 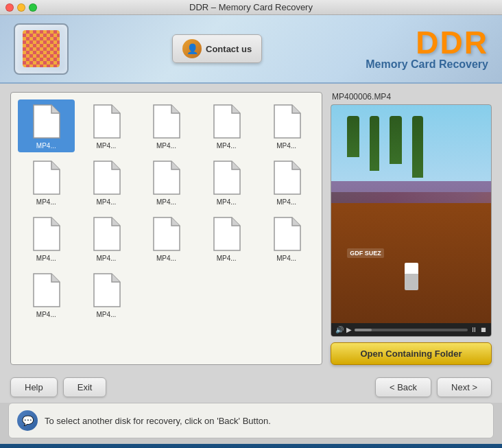 What do you see at coordinates (474, 329) in the screenshot?
I see `pause-icon: ⏸` at bounding box center [474, 329].